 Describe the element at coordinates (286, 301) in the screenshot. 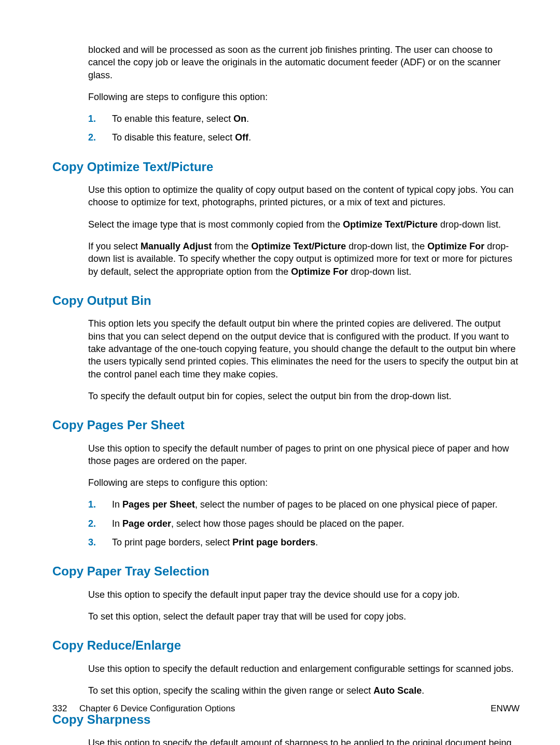

I see `section-heading-copy-output-bin: Copy Output Bin` at that location.